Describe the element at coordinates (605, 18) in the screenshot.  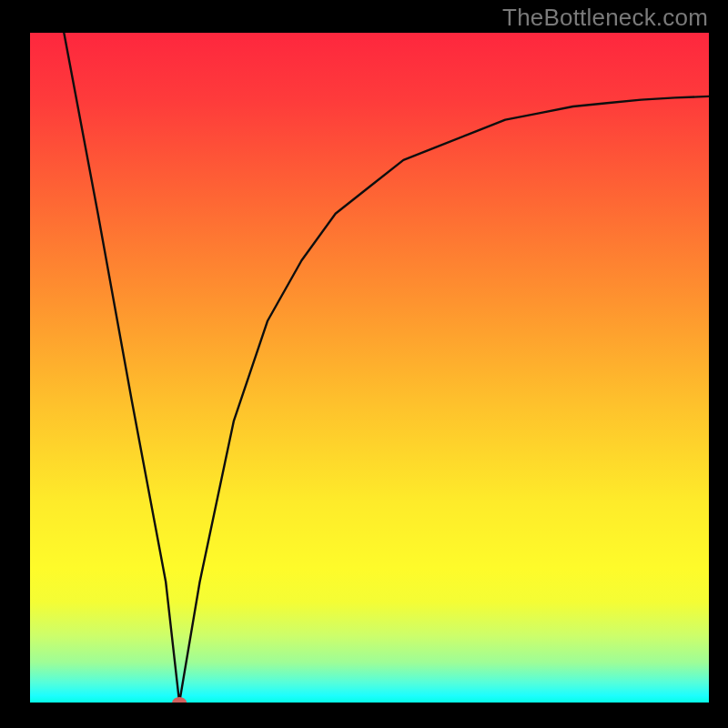
I see `watermark-text: TheBottleneck.com` at that location.